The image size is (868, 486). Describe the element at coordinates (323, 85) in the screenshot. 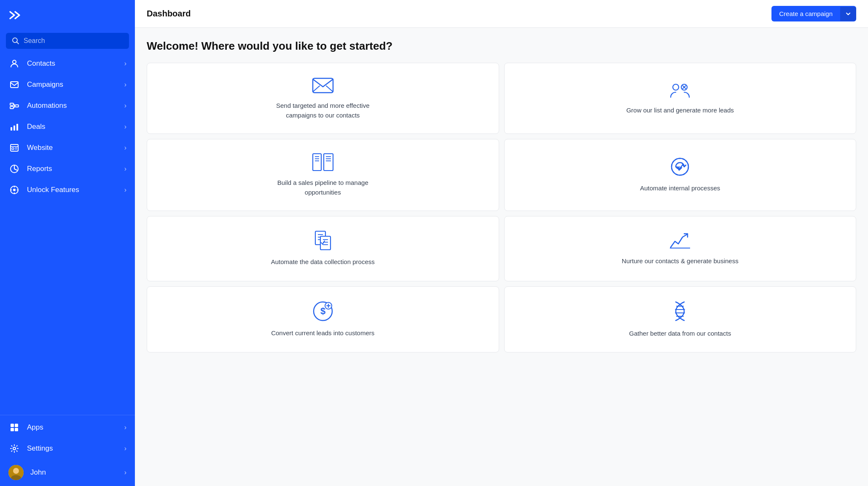

I see `envelope-icon` at that location.